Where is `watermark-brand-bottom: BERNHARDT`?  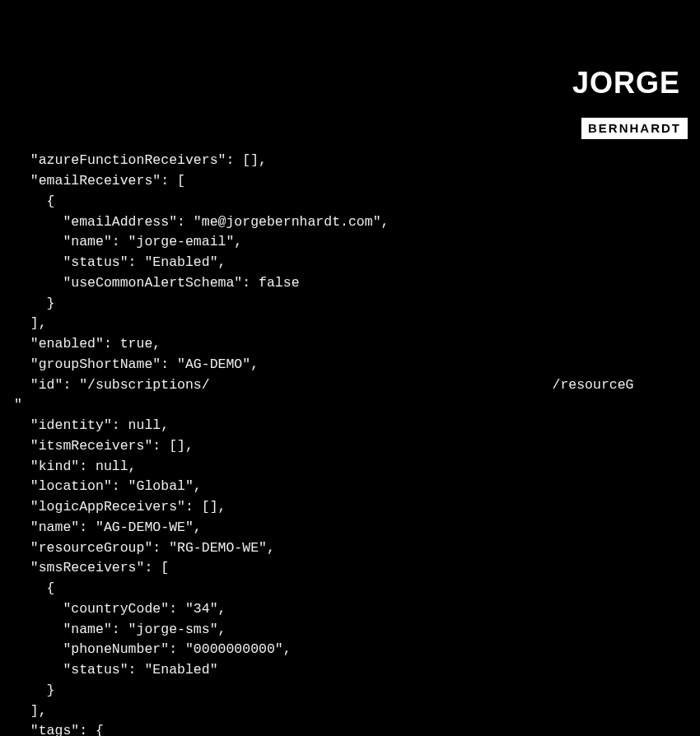 watermark-brand-bottom: BERNHARDT is located at coordinates (634, 128).